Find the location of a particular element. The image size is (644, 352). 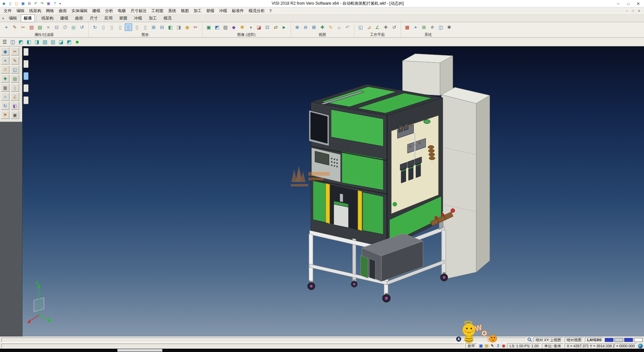

menu-electrode: 电极 is located at coordinates (122, 11).